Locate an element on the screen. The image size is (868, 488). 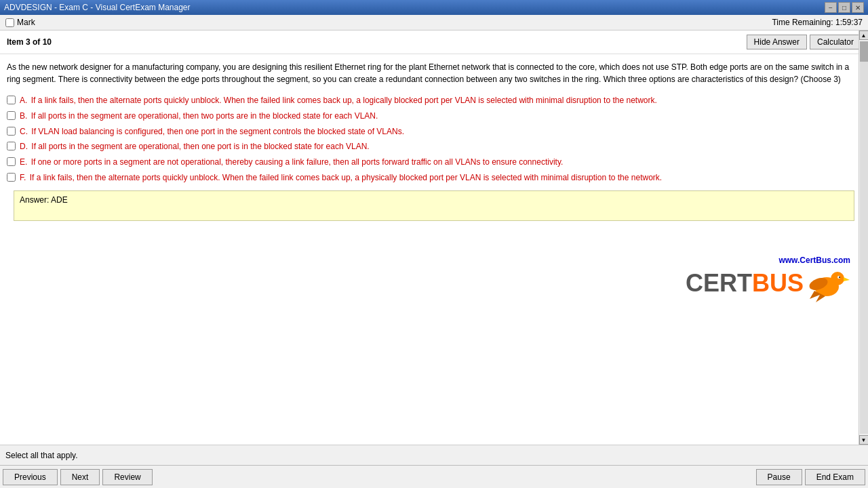
mark-checkbox is located at coordinates (9, 23).